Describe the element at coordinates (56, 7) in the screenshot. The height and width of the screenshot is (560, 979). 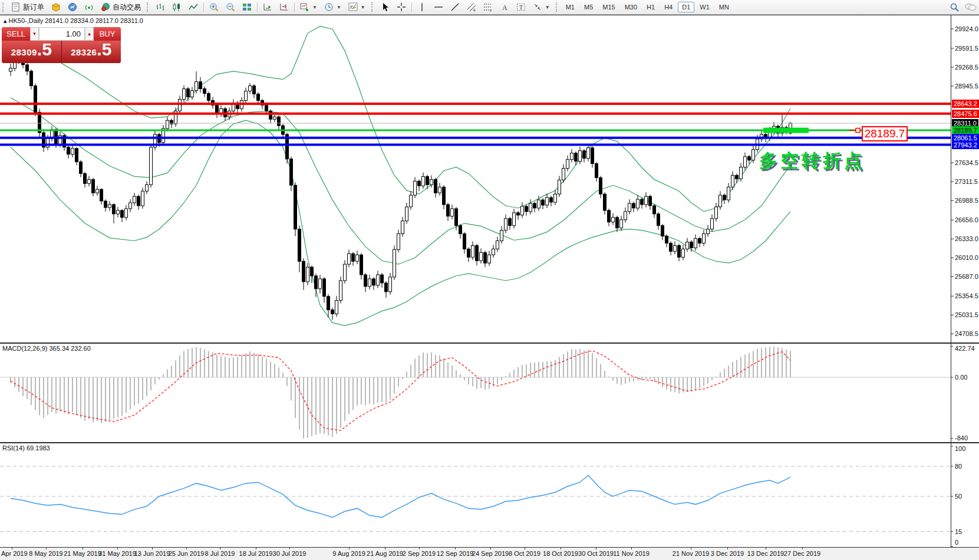
I see `profiles-icon` at that location.